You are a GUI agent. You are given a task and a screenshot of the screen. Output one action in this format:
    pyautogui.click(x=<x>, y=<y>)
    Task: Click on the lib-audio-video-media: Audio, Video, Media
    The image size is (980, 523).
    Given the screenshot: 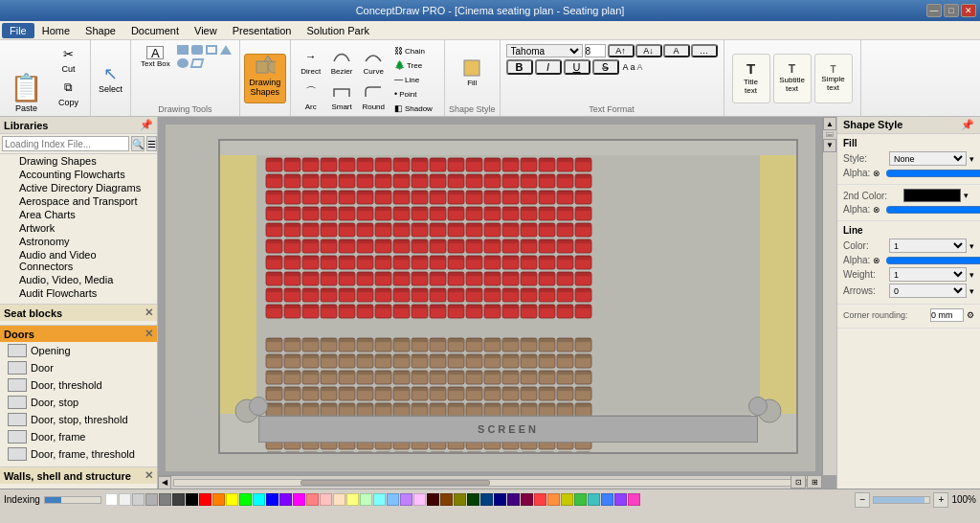 What is the action you would take?
    pyautogui.click(x=78, y=280)
    